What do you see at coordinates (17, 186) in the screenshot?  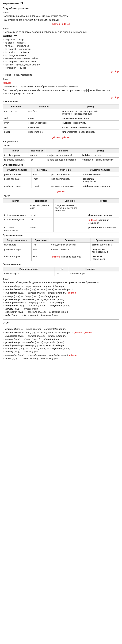 I see `sn-cell: neighbour сосед` at bounding box center [17, 186].